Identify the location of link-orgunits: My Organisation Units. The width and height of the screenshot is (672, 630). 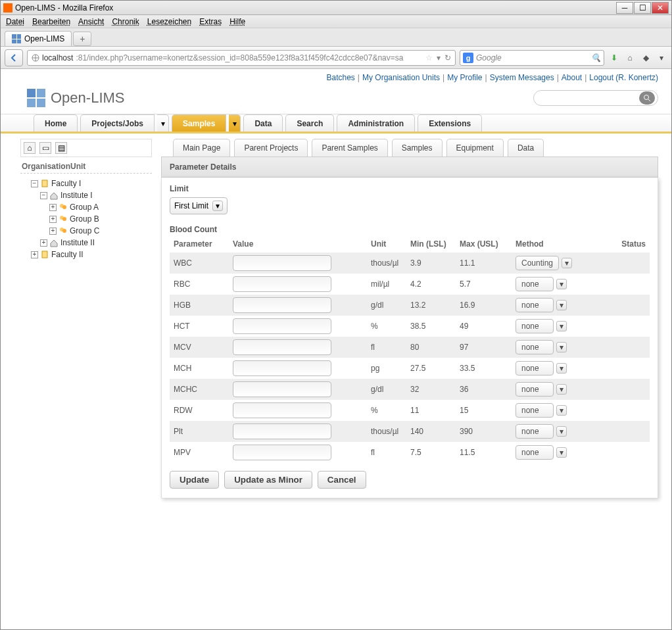
(401, 78).